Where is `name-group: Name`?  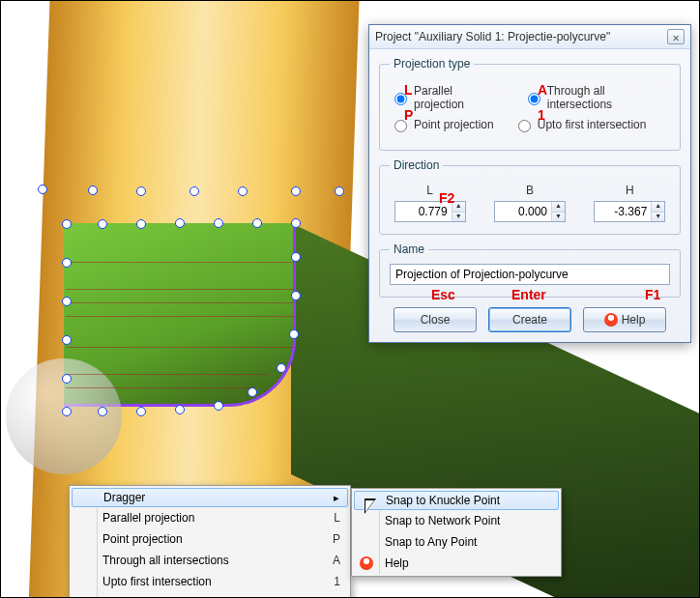 name-group: Name is located at coordinates (530, 271).